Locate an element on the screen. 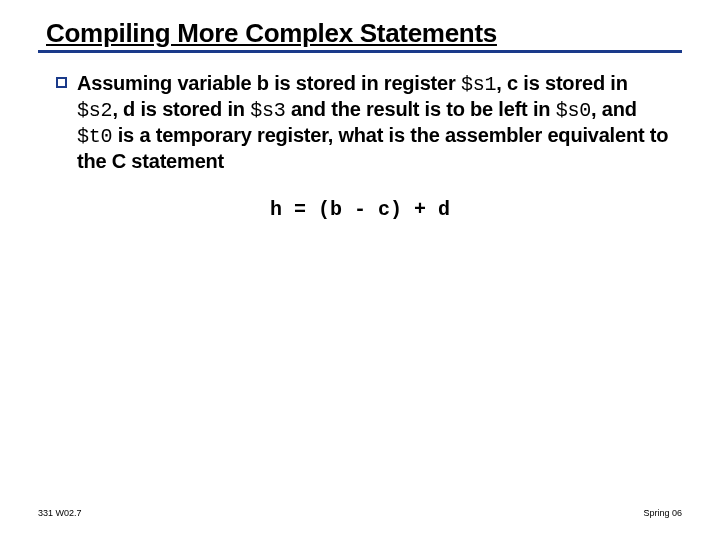  code-statement: h = (b - c) + d is located at coordinates (360, 210).